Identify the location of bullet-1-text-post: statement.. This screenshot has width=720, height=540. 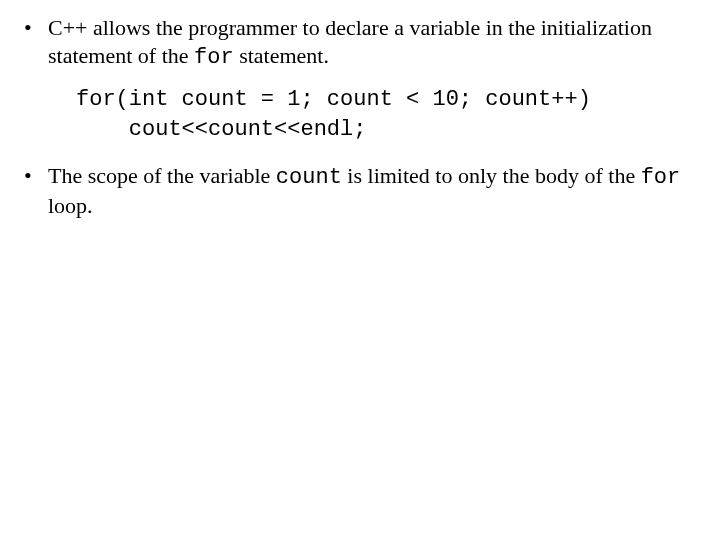
(282, 56).